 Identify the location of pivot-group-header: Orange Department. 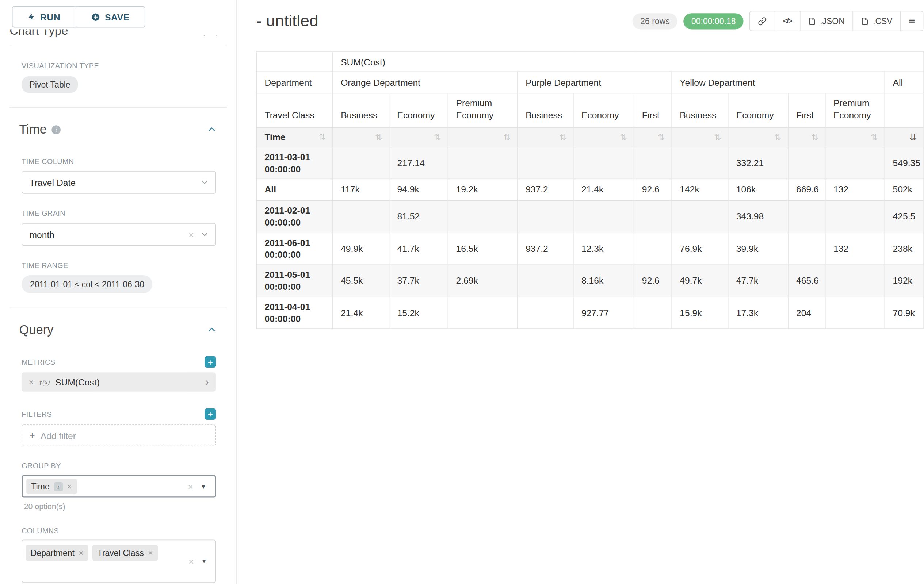
(425, 82).